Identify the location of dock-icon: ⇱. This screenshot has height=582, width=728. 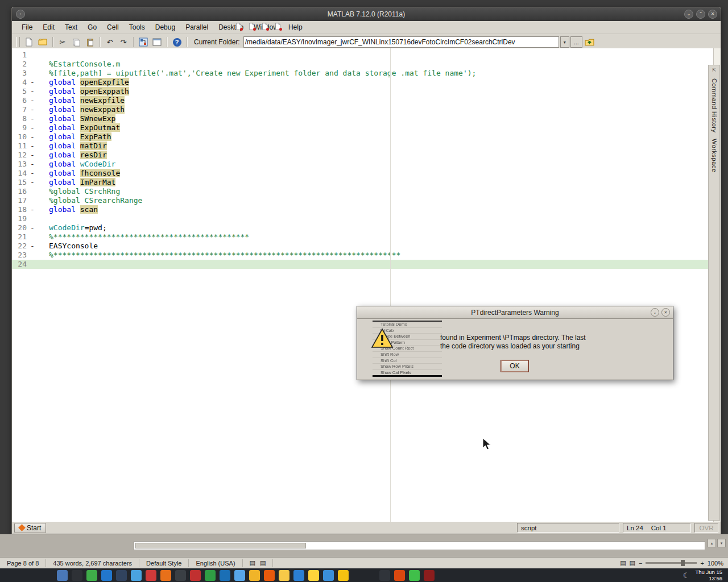
(714, 70).